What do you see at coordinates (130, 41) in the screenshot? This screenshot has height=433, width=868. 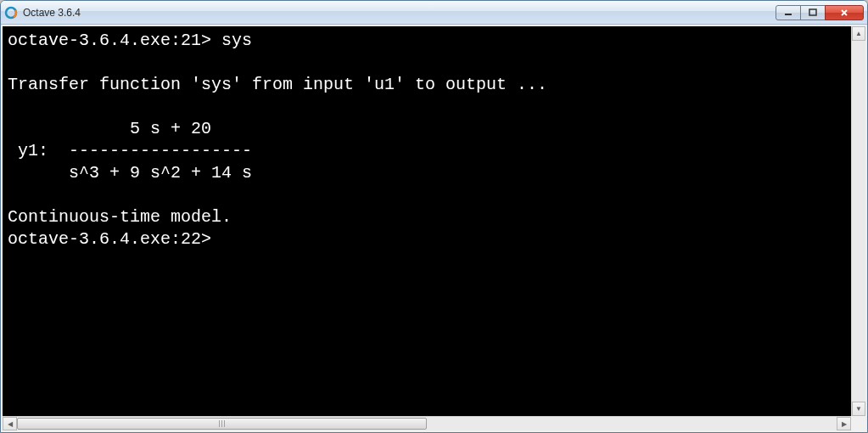 I see `terminal-line: octave-3.6.4.exe:21> sys` at bounding box center [130, 41].